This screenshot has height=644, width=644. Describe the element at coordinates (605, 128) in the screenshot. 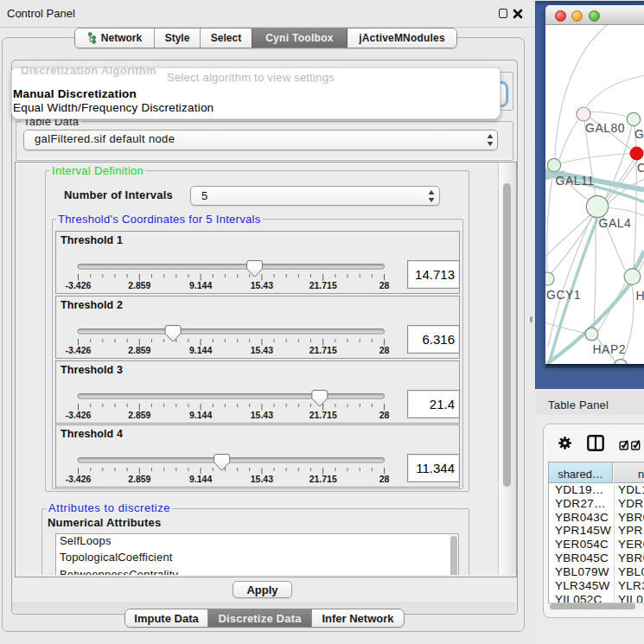

I see `svg-text: GAL80` at that location.